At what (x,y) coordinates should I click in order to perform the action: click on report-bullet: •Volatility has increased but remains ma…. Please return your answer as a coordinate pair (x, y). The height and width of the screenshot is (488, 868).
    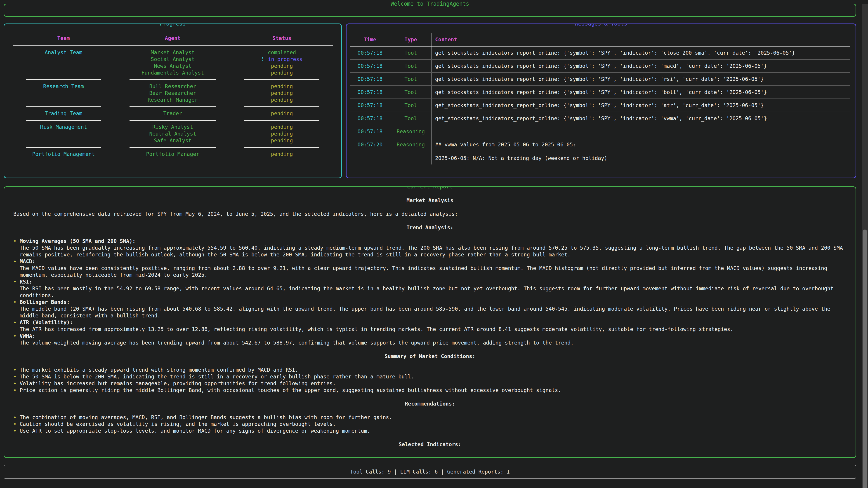
    Looking at the image, I should click on (430, 383).